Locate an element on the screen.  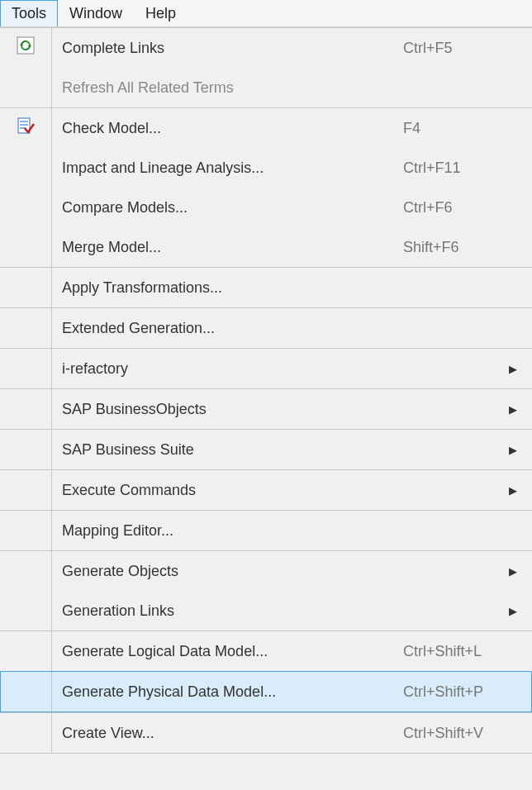
menu-mapping-editor: Mapping Editor... is located at coordinates (292, 531).